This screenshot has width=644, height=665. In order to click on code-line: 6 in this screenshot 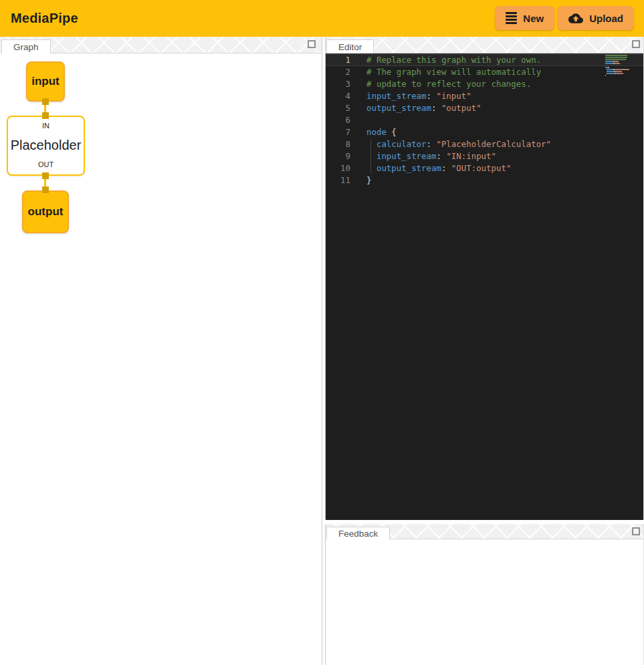, I will do `click(484, 120)`.